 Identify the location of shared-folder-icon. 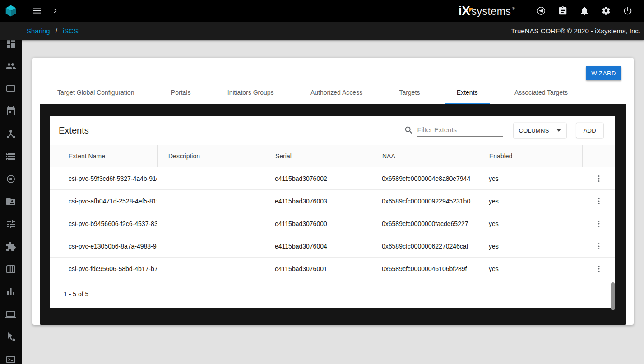
(11, 202).